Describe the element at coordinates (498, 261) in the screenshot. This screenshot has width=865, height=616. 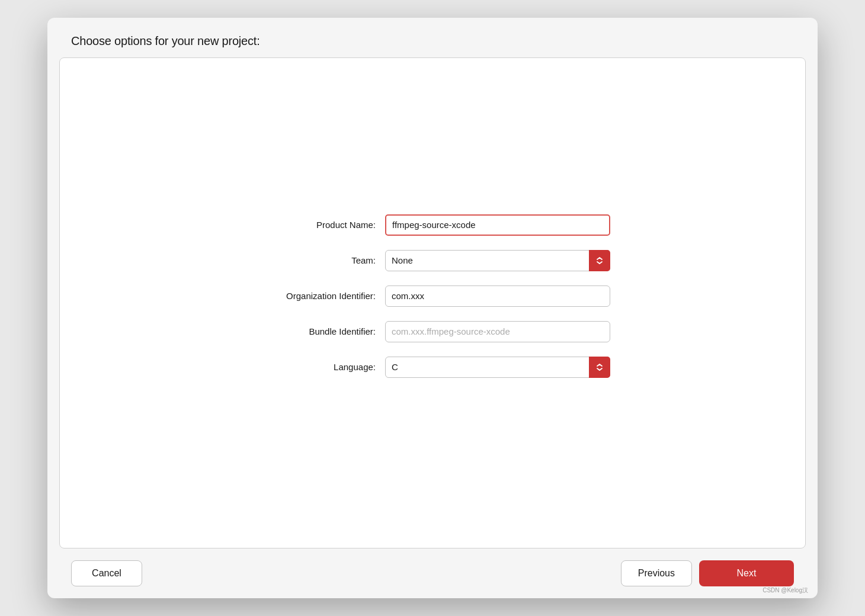
I see `team-select-wrapper: None` at that location.